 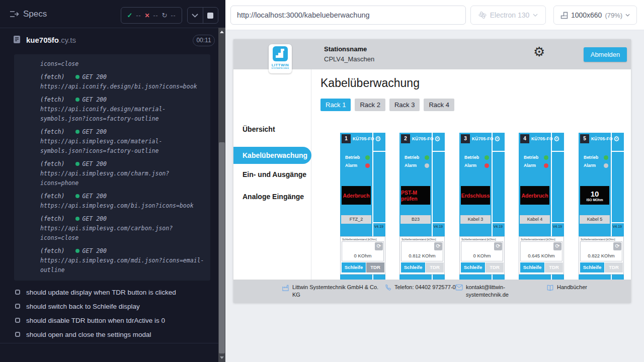 What do you see at coordinates (222, 358) in the screenshot?
I see `scroll-down-icon` at bounding box center [222, 358].